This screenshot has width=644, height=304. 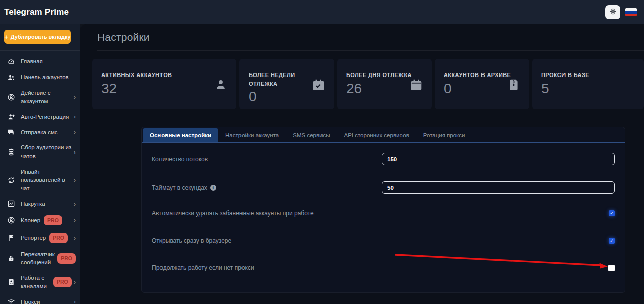 What do you see at coordinates (11, 259) in the screenshot?
I see `lock-icon` at bounding box center [11, 259].